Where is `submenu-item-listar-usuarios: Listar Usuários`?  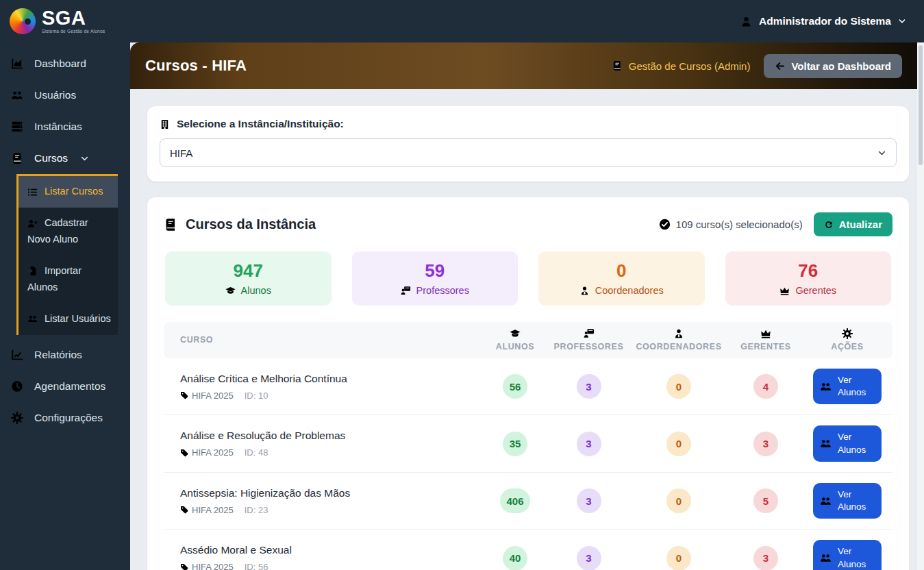 submenu-item-listar-usuarios: Listar Usuários is located at coordinates (68, 319).